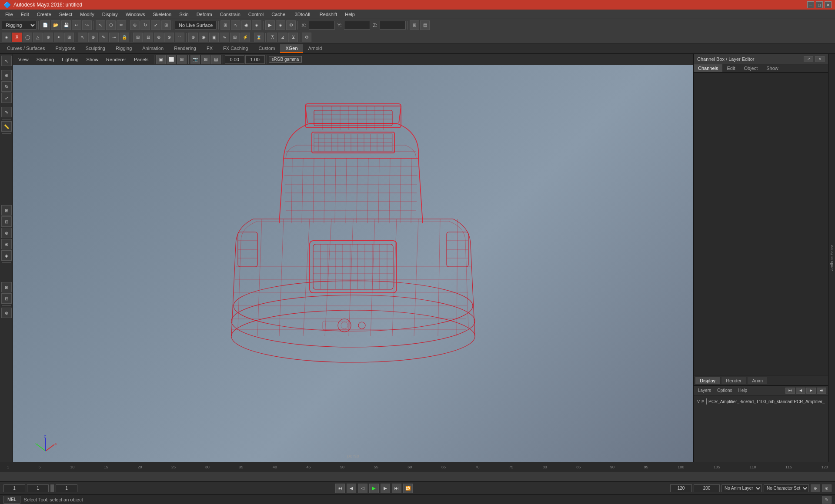 This screenshot has height=504, width=835. What do you see at coordinates (418, 467) in the screenshot?
I see `timeline-ruler: 1 5 10 15 20 25 30 35 40 45 50 55 60 65 …` at bounding box center [418, 467].